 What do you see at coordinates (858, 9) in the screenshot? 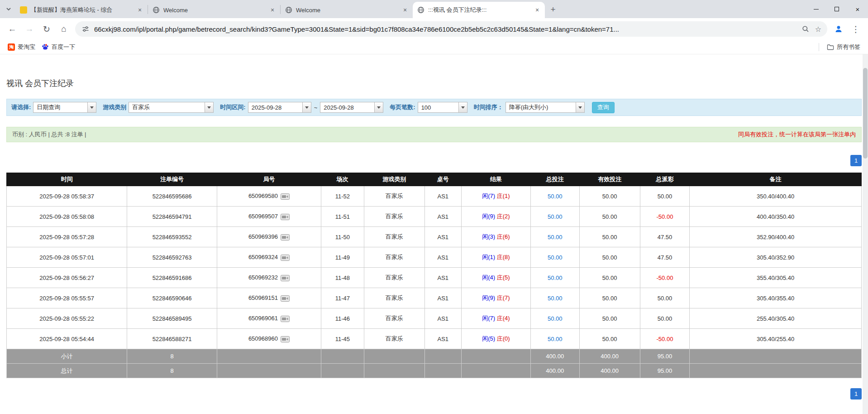
I see `close-window-button: ×` at bounding box center [858, 9].